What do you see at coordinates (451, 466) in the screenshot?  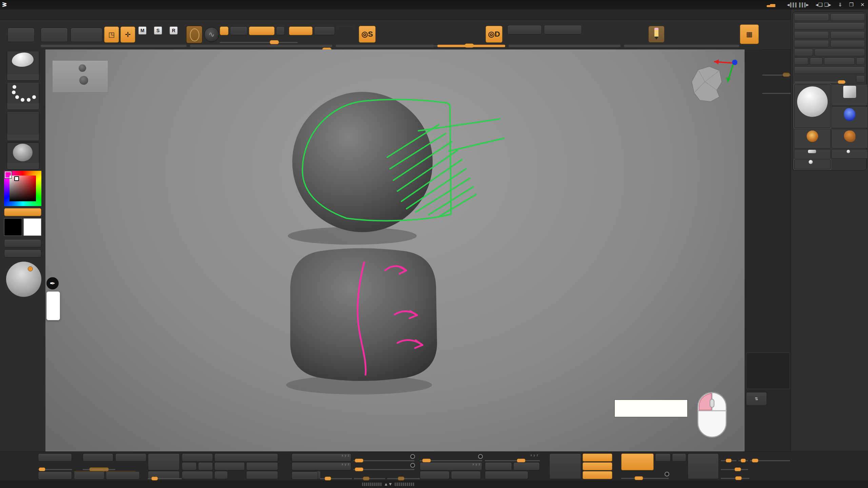 I see `smart-resym-button: x y z` at bounding box center [451, 466].